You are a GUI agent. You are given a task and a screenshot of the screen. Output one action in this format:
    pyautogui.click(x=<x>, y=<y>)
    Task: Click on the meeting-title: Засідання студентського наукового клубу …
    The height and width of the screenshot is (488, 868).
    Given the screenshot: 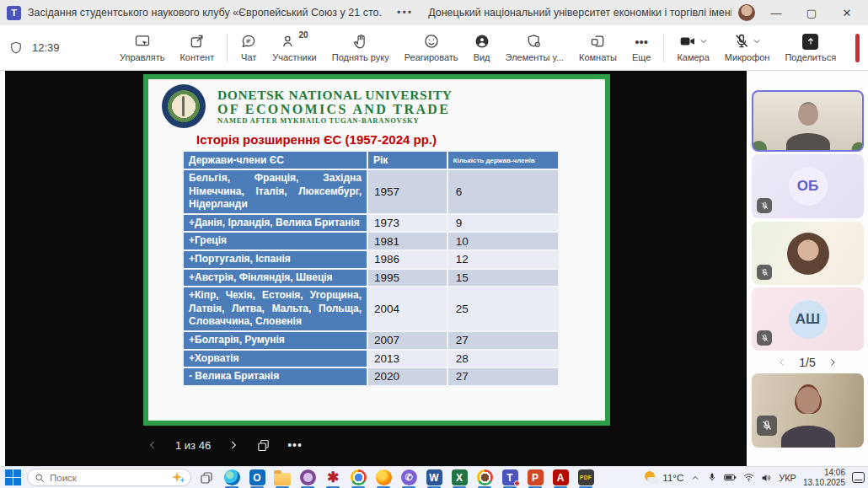 What is the action you would take?
    pyautogui.click(x=205, y=13)
    